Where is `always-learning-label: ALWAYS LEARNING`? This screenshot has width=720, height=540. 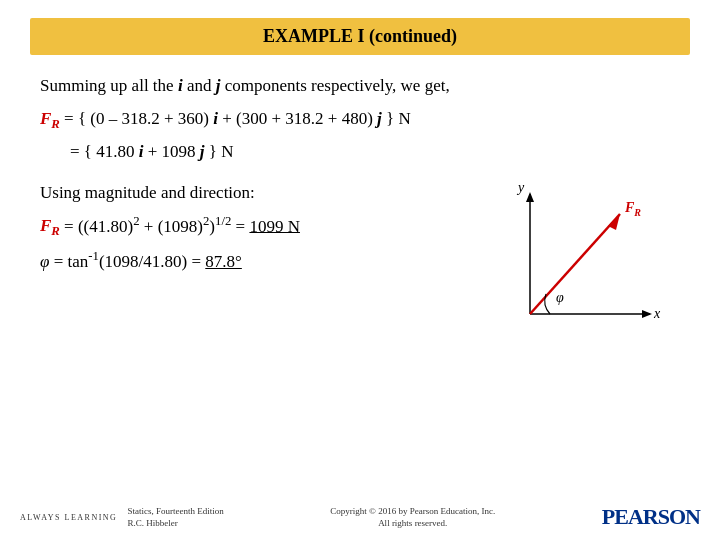
always-learning-label: ALWAYS LEARNING is located at coordinates (68, 518).